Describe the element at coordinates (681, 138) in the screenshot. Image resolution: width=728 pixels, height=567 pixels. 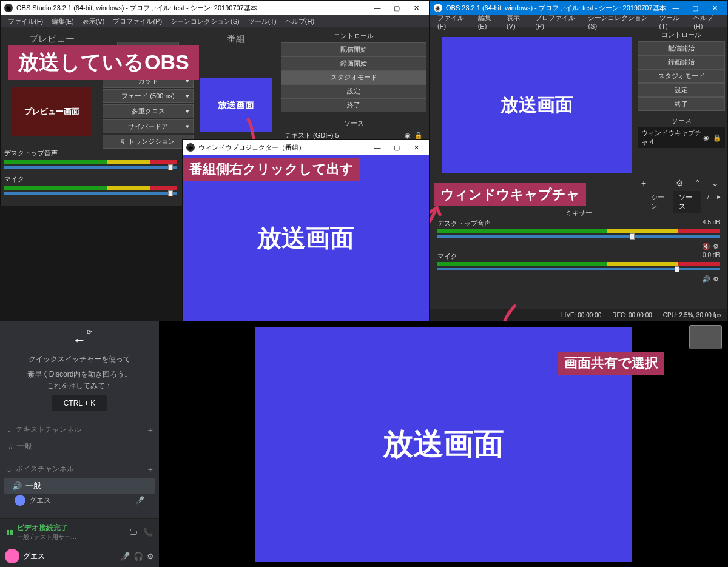
I see `source-item: ウィンドウキャプチャ 4 ◉🔒` at that location.